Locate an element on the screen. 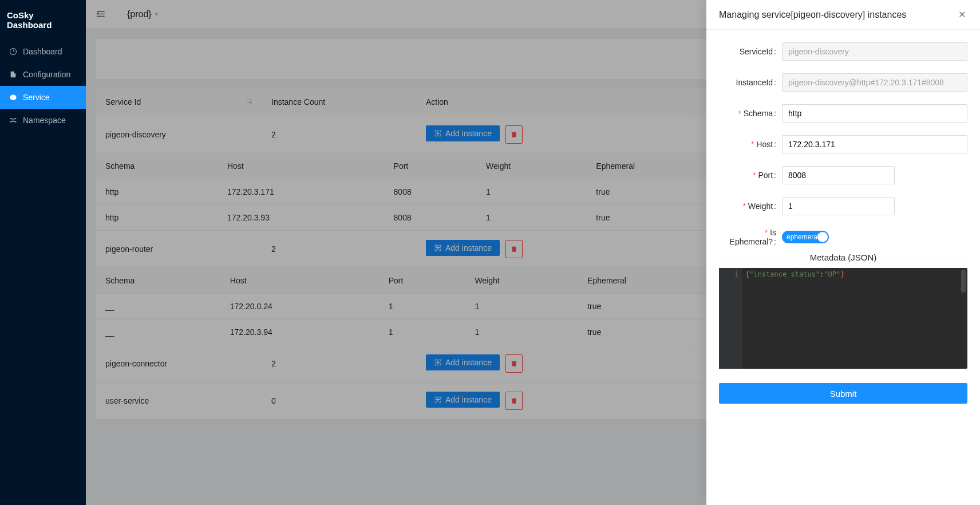 This screenshot has height=505, width=980. sidebar-item-configuration: Configuration is located at coordinates (43, 74).